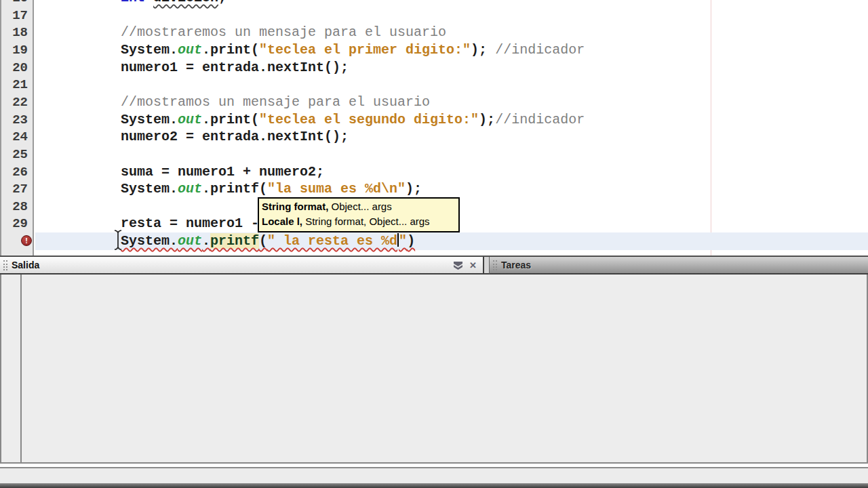 Image resolution: width=868 pixels, height=488 pixels. I want to click on window-bottom-edge, so click(434, 485).